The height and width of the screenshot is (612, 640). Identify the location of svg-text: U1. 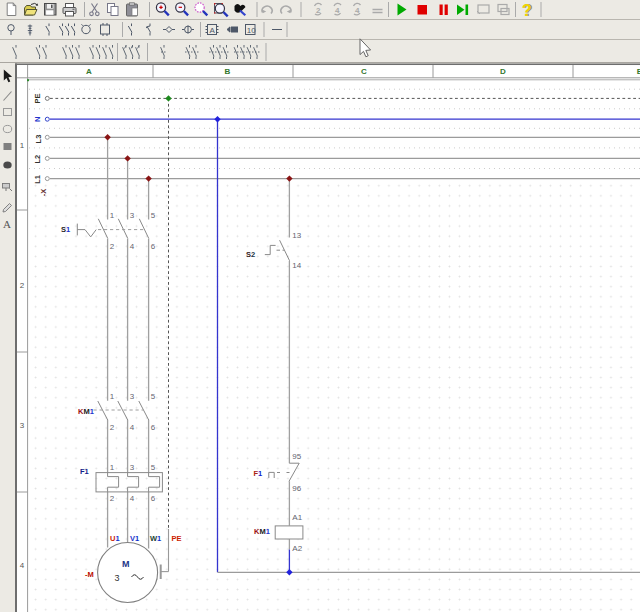
(115, 538).